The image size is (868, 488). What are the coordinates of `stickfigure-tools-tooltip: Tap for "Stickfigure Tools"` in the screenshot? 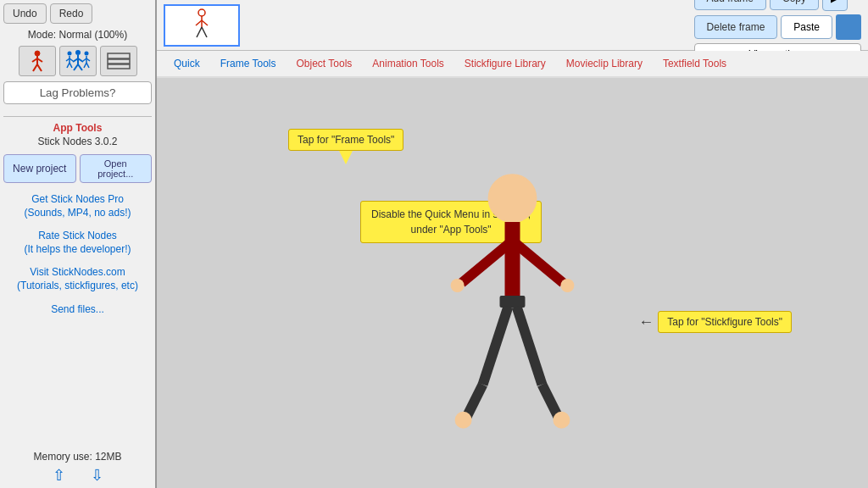 It's located at (725, 322).